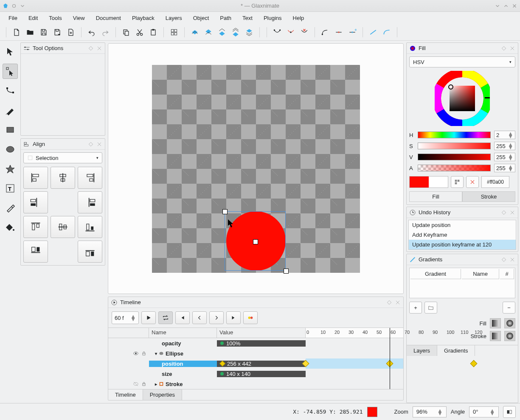 This screenshot has width=520, height=420. I want to click on ellipse-tool, so click(10, 149).